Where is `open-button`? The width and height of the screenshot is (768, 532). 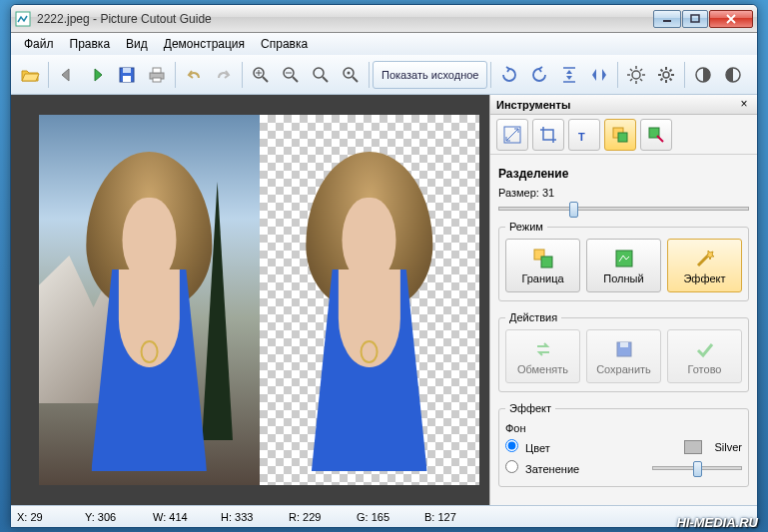 open-button is located at coordinates (30, 75).